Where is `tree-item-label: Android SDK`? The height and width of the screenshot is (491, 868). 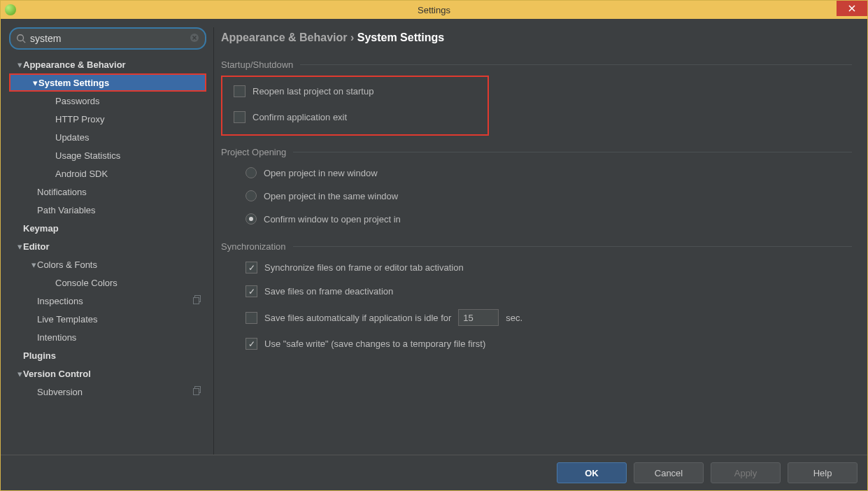
tree-item-label: Android SDK is located at coordinates (131, 173).